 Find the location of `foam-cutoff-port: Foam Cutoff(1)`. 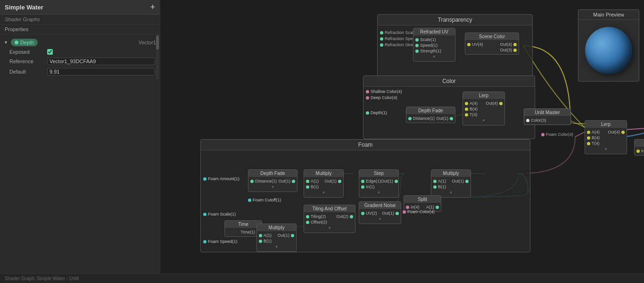

foam-cutoff-port: Foam Cutoff(1) is located at coordinates (264, 200).